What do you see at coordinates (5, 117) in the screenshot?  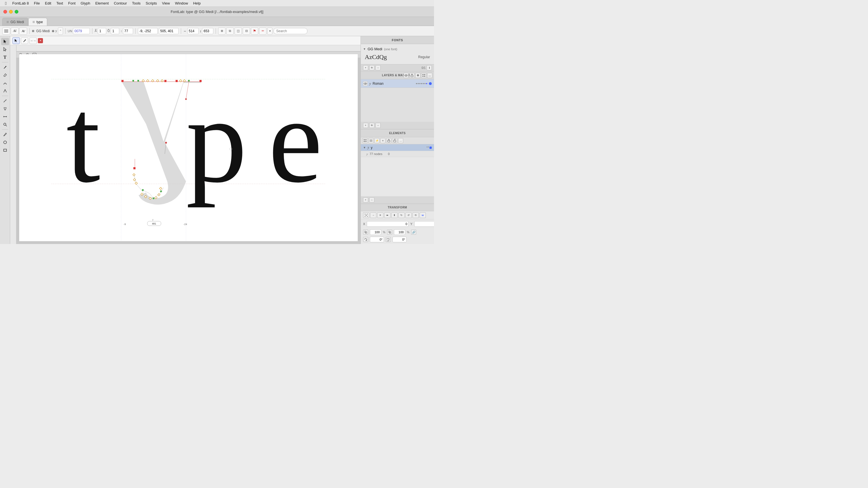 I see `tool-measure` at bounding box center [5, 117].